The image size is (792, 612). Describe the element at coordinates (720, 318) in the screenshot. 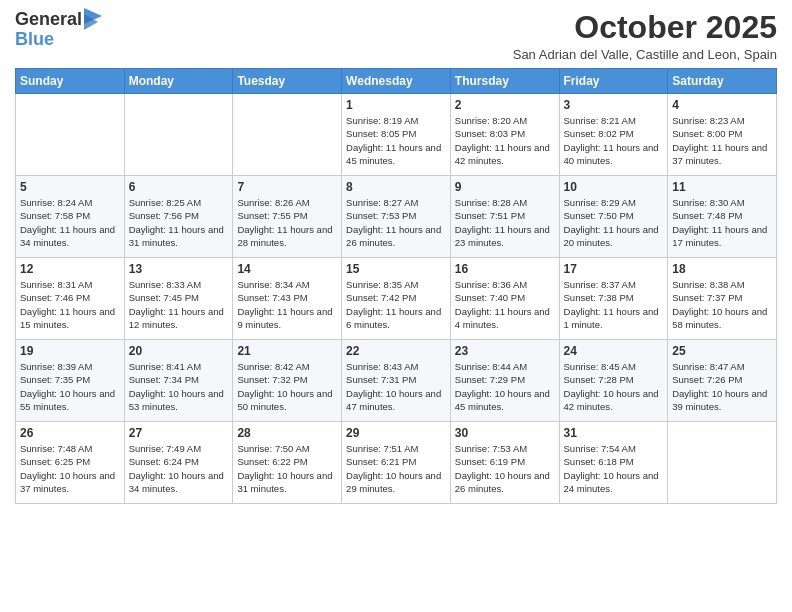

I see `daylight: Daylight: 10 hours and 58 minutes.` at that location.